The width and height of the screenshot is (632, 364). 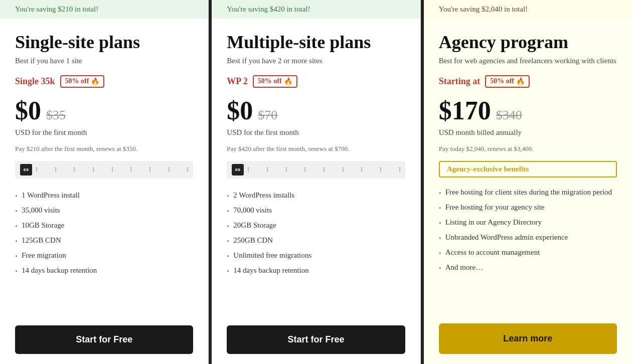 I want to click on feature-item: 2 WordPress installs, so click(x=316, y=196).